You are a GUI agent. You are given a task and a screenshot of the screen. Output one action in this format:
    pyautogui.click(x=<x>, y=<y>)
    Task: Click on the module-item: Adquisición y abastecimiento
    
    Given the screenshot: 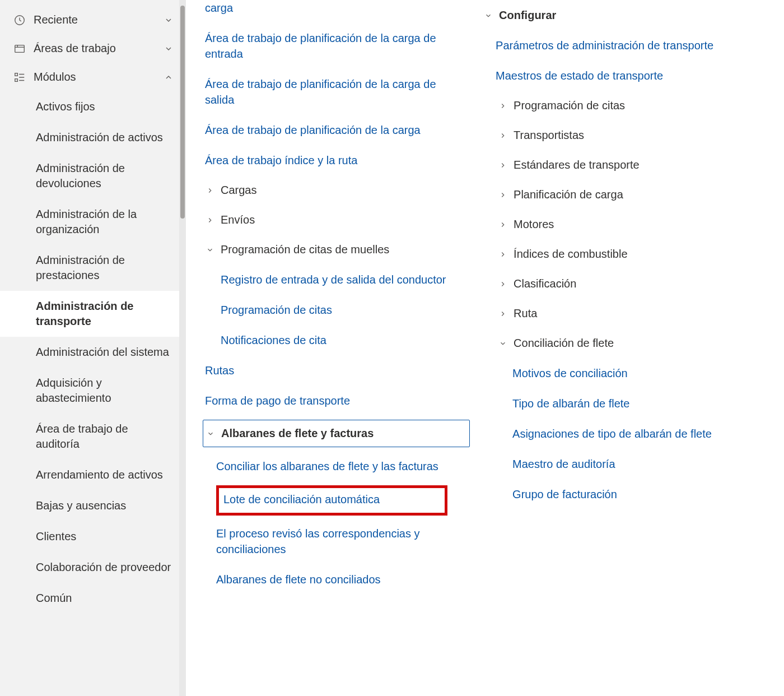 What is the action you would take?
    pyautogui.click(x=93, y=391)
    